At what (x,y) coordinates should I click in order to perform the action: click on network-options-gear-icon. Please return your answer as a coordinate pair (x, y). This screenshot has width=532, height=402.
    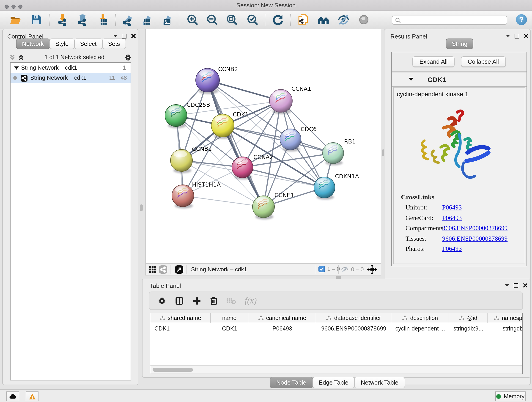
    Looking at the image, I should click on (128, 57).